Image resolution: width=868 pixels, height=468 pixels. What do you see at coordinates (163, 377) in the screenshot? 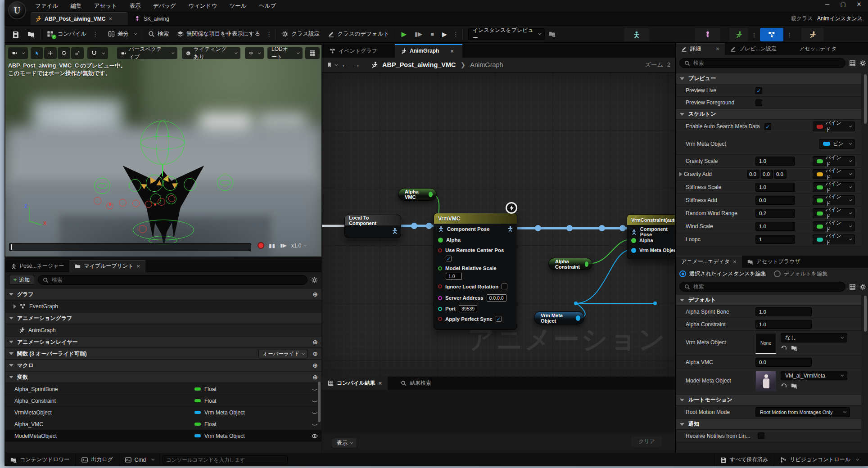
I see `section-variables: 変数⊕` at bounding box center [163, 377].